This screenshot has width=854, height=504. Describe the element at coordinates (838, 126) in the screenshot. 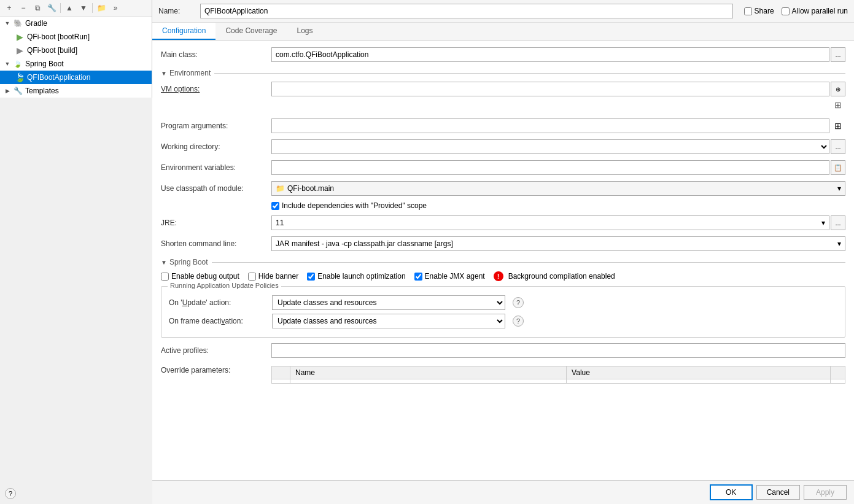

I see `program-args-expand-button: ⊞` at that location.